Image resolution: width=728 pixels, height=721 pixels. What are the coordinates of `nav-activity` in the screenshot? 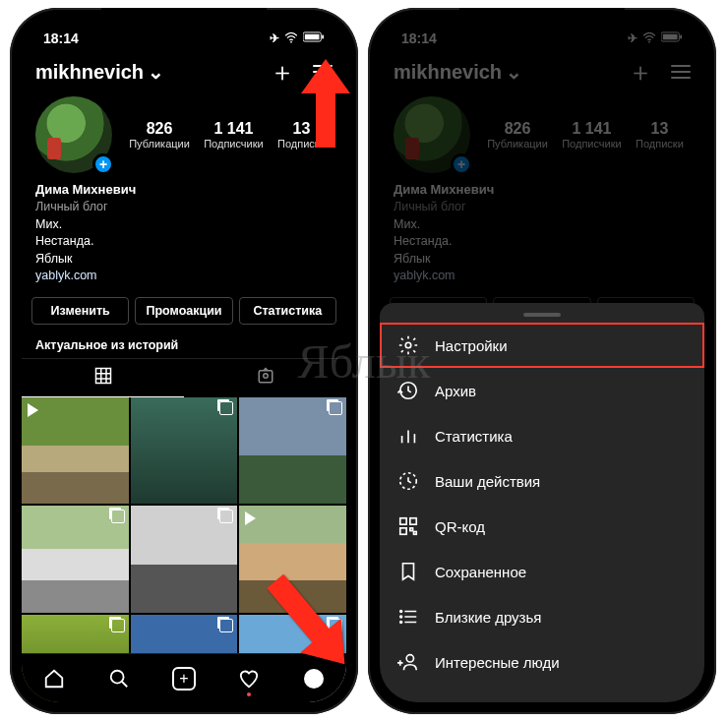 It's located at (249, 679).